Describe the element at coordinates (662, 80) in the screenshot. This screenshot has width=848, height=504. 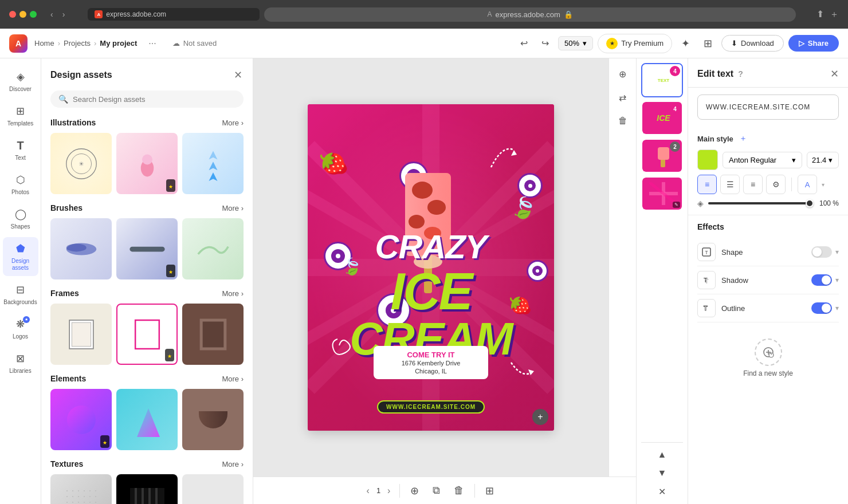
I see `layer-item-1: TEXT 4` at that location.